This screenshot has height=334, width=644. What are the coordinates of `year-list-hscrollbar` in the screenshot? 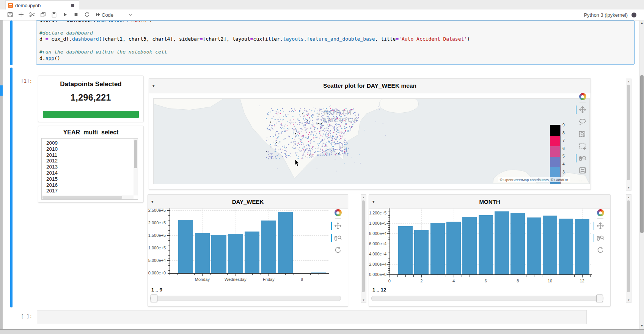 It's located at (88, 197).